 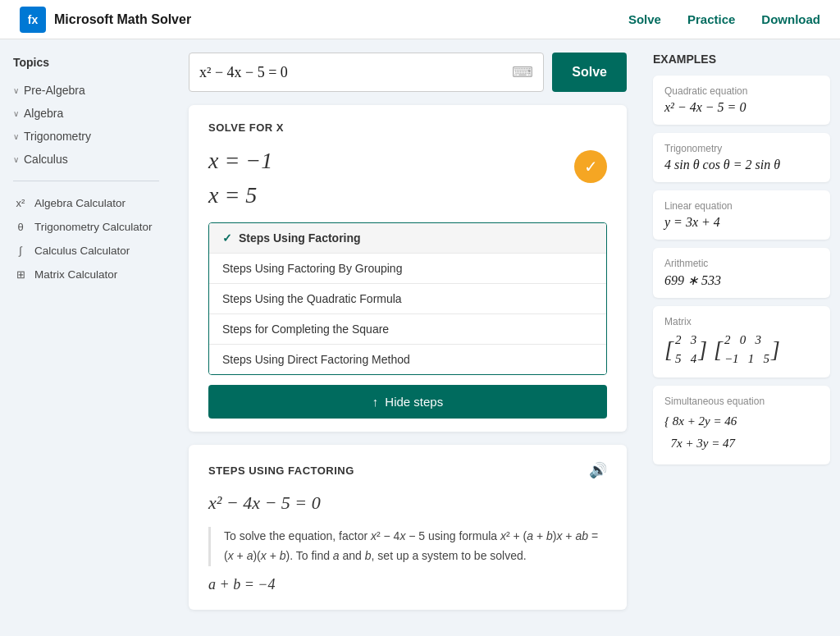 What do you see at coordinates (86, 204) in the screenshot?
I see `sidebar-calc-algebra: x² Algebra Calculator` at bounding box center [86, 204].